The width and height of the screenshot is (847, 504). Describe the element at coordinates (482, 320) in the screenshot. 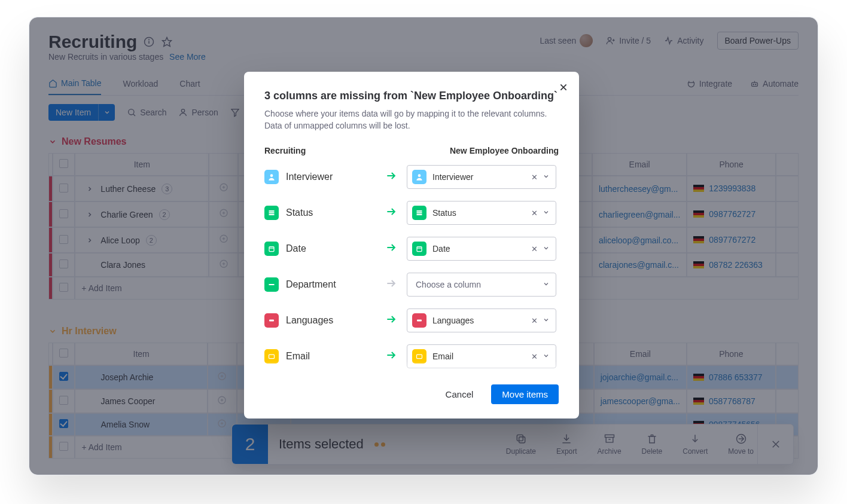

I see `mapping-target-select: Languages✕` at that location.